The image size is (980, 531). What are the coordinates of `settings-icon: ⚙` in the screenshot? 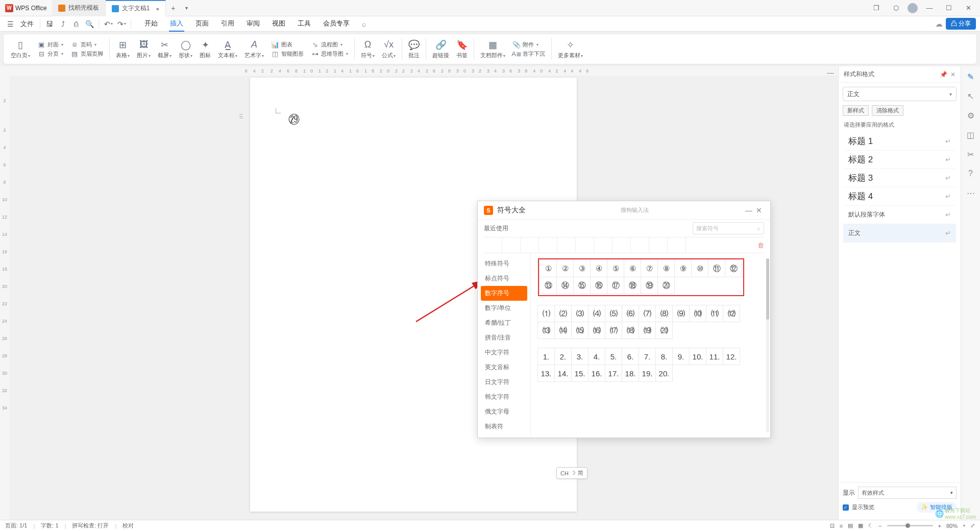 It's located at (971, 115).